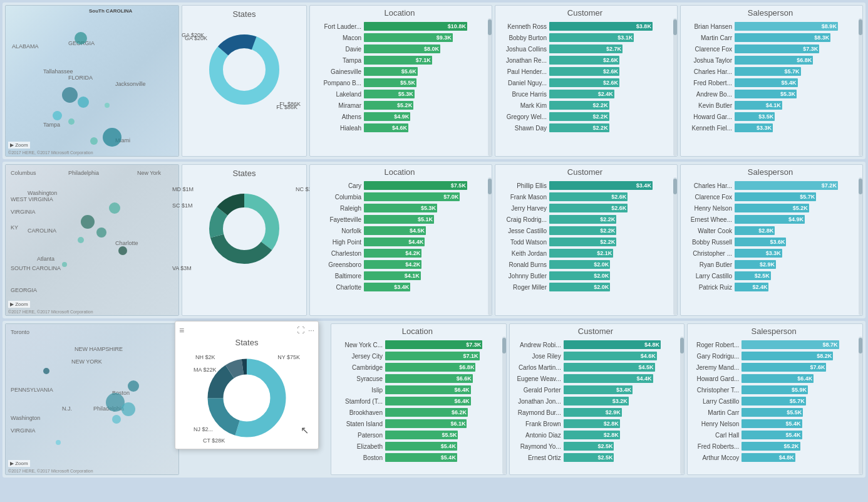 This screenshot has width=868, height=502. Describe the element at coordinates (585, 117) in the screenshot. I see `bar-row: Gregory Wel...$2.2K` at that location.